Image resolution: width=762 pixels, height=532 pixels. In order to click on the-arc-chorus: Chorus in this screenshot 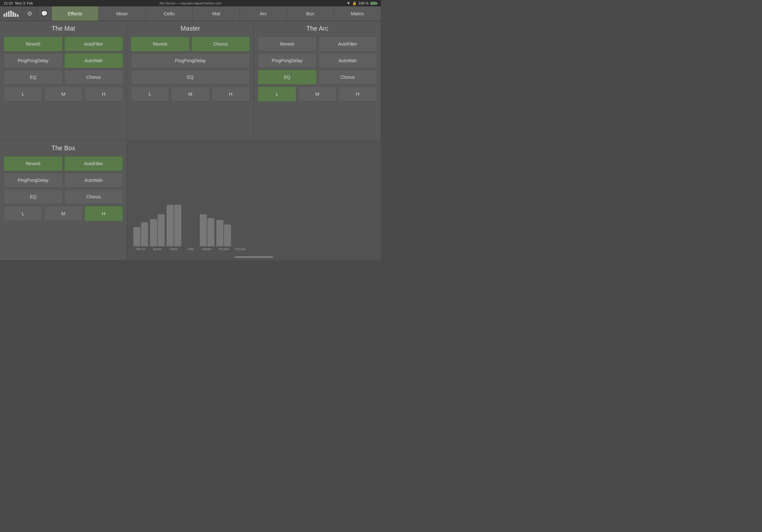, I will do `click(348, 77)`.